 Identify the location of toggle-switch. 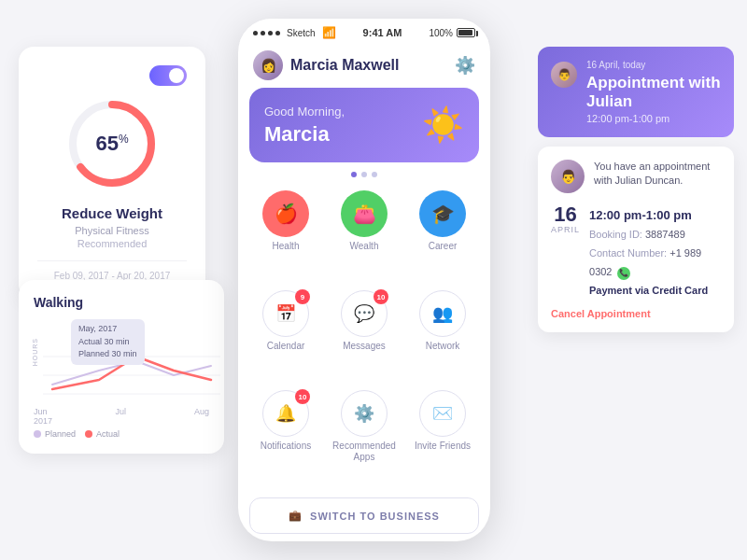
(168, 76).